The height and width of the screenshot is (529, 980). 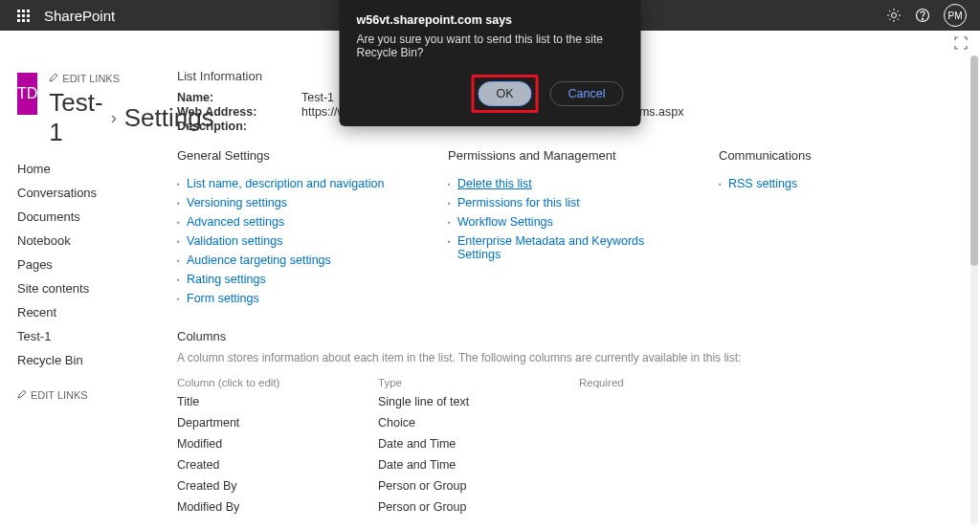 I want to click on nav-item: Home, so click(x=92, y=168).